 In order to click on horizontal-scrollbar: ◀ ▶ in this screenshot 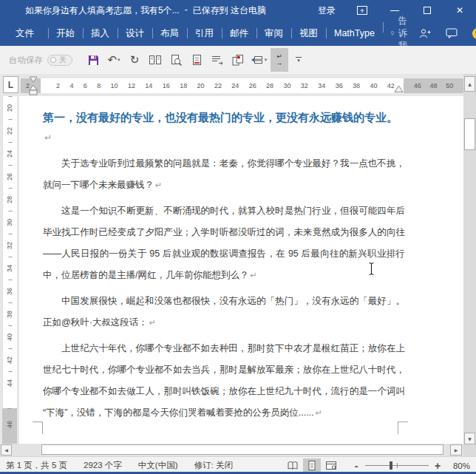, I will do `click(232, 450)`.